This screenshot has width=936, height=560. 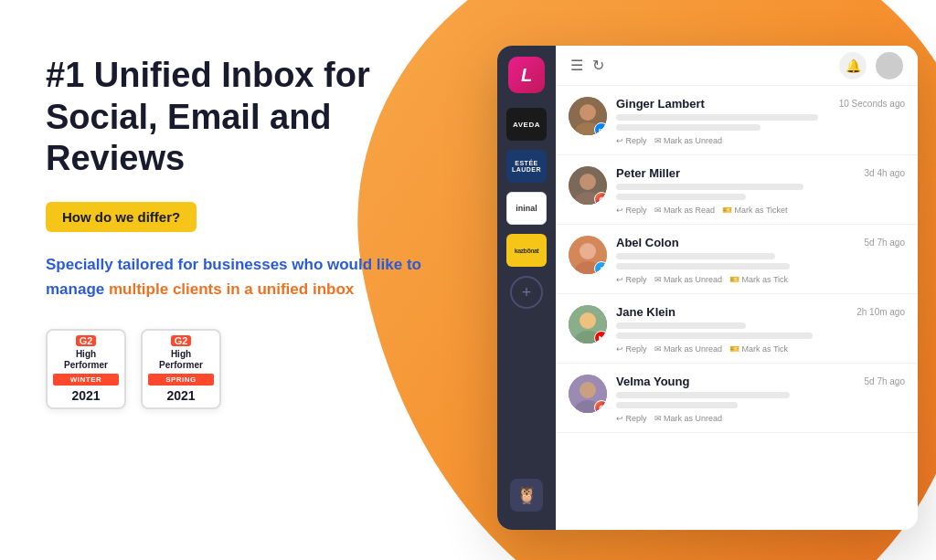 I want to click on ticket-action-peter: 🎫 Mark as Ticket, so click(x=755, y=210).